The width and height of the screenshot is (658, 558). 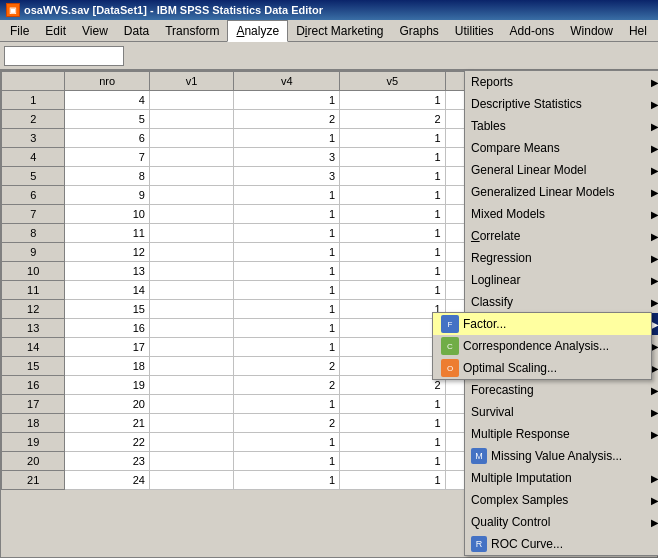 What do you see at coordinates (108, 480) in the screenshot?
I see `cell-nro: 24` at bounding box center [108, 480].